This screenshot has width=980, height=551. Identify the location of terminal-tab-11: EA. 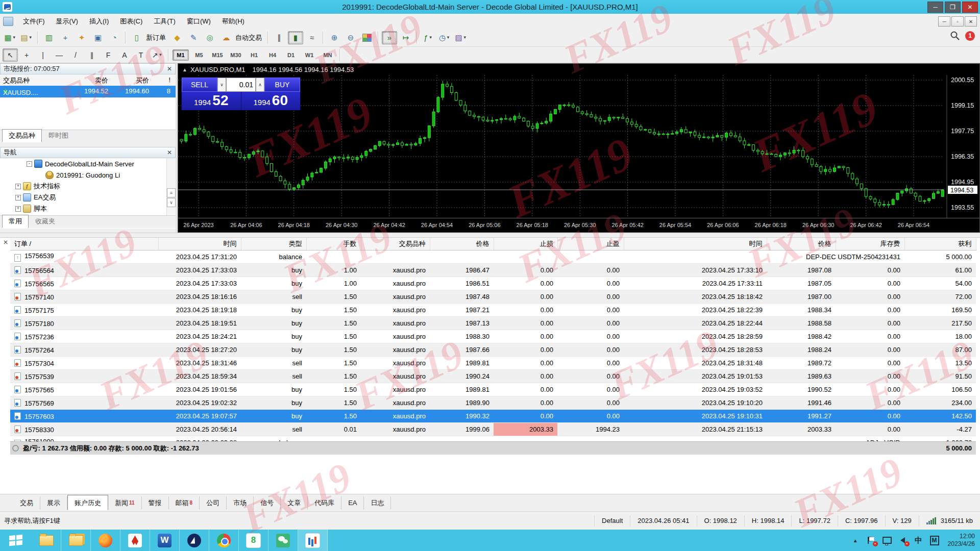
(353, 503).